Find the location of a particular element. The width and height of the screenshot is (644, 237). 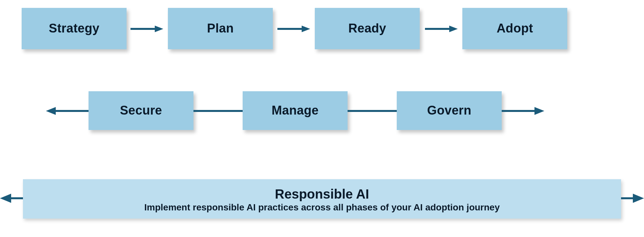

phase-plan: Plan is located at coordinates (220, 29).